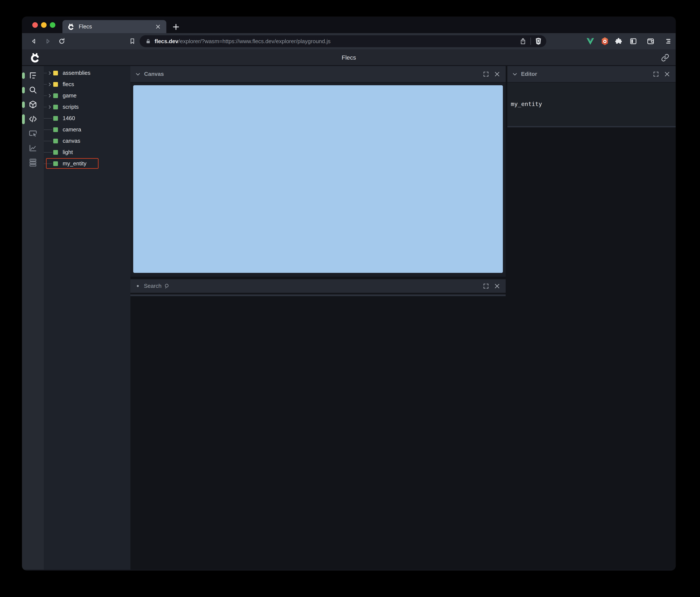 The width and height of the screenshot is (700, 597). Describe the element at coordinates (33, 105) in the screenshot. I see `cube-icon` at that location.